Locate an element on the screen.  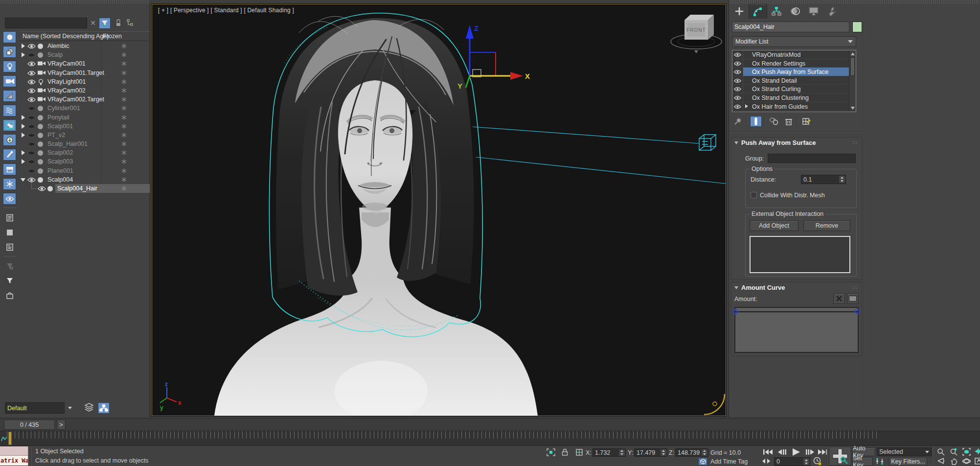
tab-modify-icon is located at coordinates (758, 11).